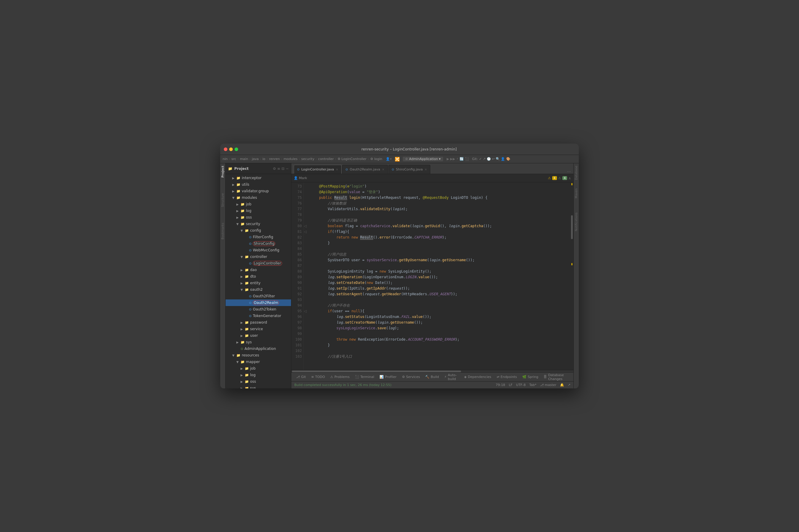  I want to click on tree-webmvcconfig: ▶ ⊙ WebMvcConfig, so click(258, 250).